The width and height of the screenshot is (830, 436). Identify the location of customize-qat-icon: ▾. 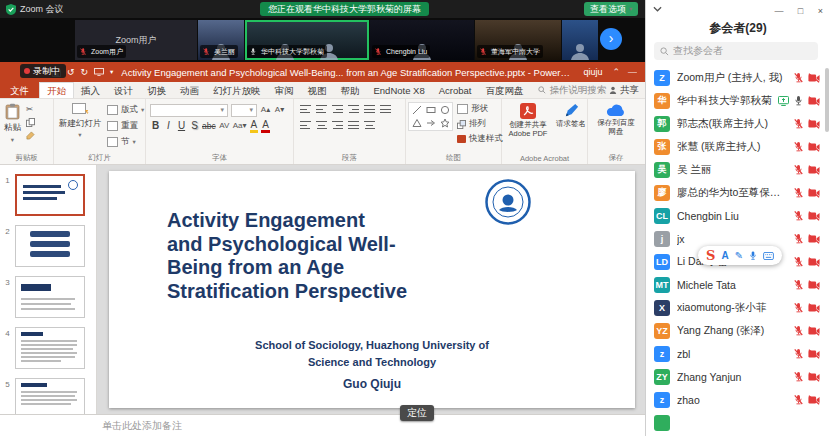
(112, 72).